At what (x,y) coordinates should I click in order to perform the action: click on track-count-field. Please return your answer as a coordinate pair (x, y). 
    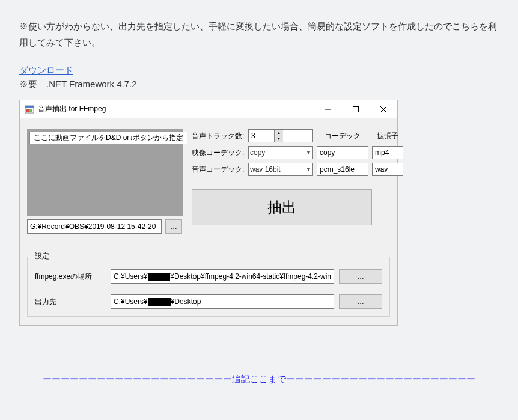
    Looking at the image, I should click on (261, 136).